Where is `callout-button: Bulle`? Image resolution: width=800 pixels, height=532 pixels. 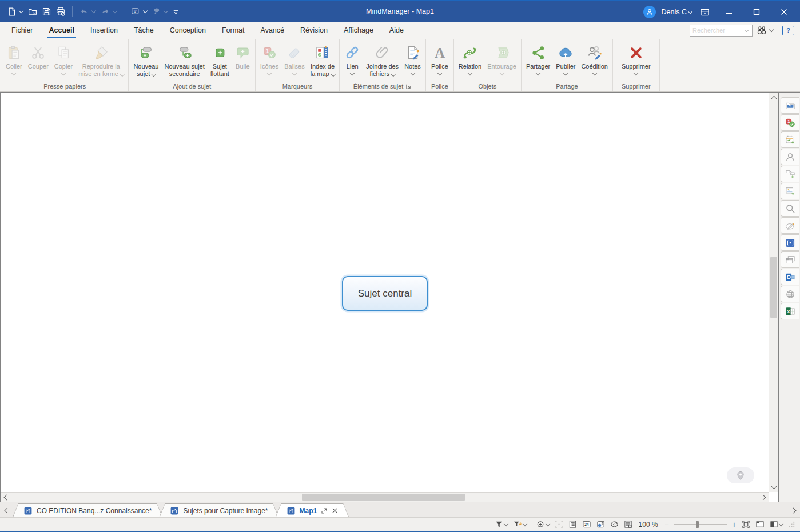 callout-button: Bulle is located at coordinates (242, 56).